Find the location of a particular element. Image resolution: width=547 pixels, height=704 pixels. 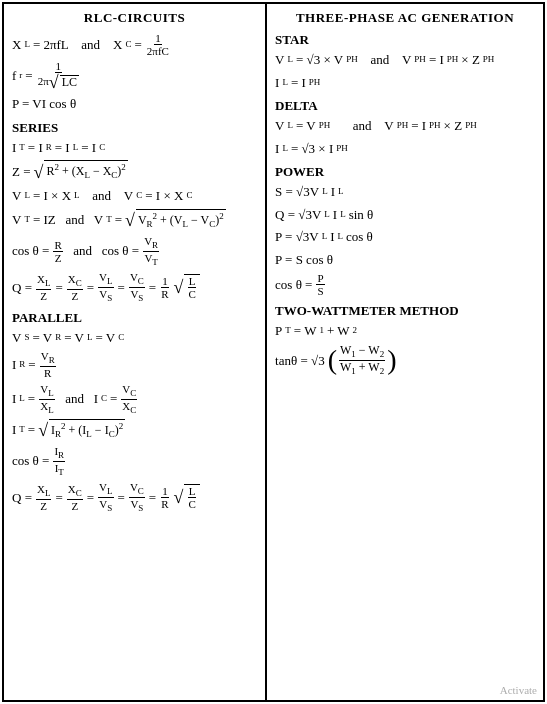

formula-fr: fr = 1 2π√LC is located at coordinates (134, 76).